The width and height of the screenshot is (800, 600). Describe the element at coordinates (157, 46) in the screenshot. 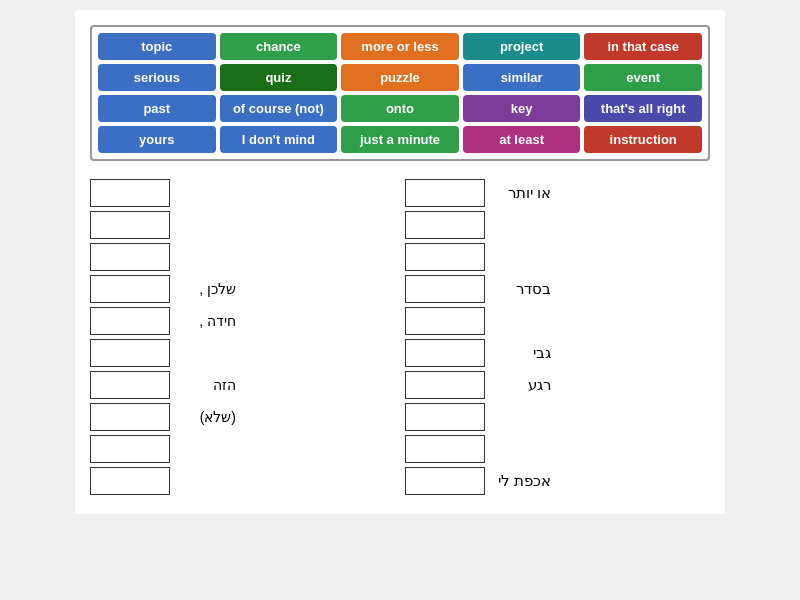

I see `word-tile-0: topic` at that location.